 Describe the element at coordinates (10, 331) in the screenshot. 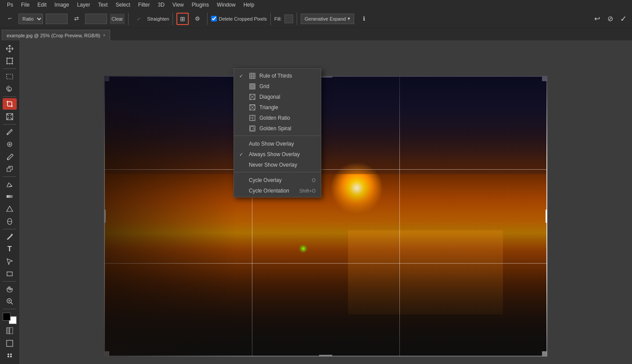

I see `tool-quick-mask` at that location.